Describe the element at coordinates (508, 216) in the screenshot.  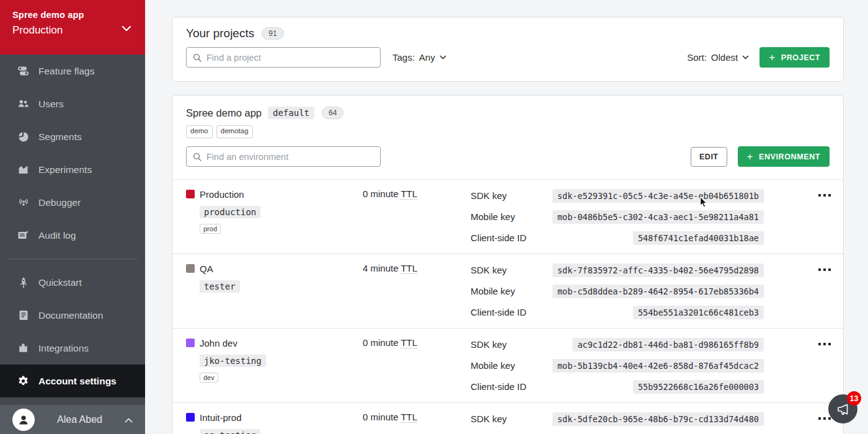
I see `environment-row: Production production prod 0 minute TTL …` at that location.